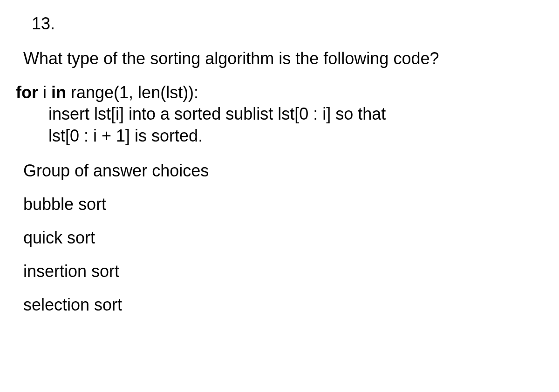  What do you see at coordinates (280, 204) in the screenshot?
I see `choice-bubble-sort: bubble sort` at bounding box center [280, 204].